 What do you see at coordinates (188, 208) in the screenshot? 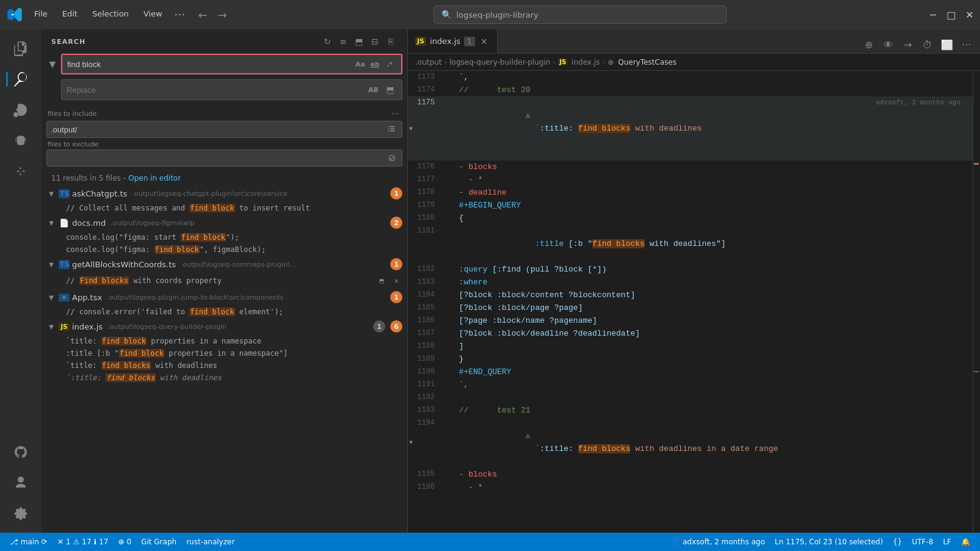
I see `match-text: // Collect all messages and find block t…` at bounding box center [188, 208].